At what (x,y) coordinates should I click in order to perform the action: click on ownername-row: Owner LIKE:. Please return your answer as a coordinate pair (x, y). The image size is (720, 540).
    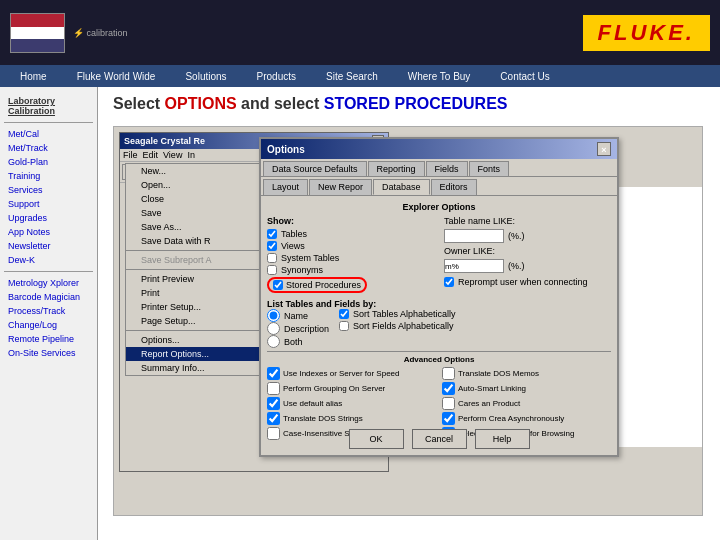
    Looking at the image, I should click on (528, 251).